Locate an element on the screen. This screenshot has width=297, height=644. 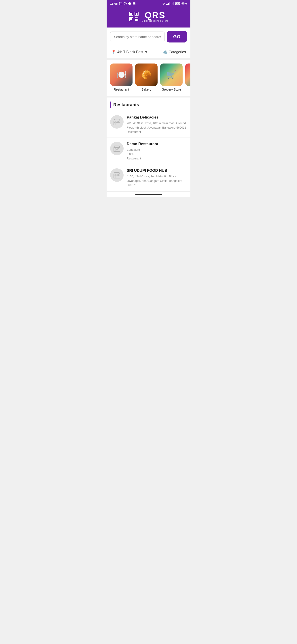
section-header: Restaurants is located at coordinates (148, 104).